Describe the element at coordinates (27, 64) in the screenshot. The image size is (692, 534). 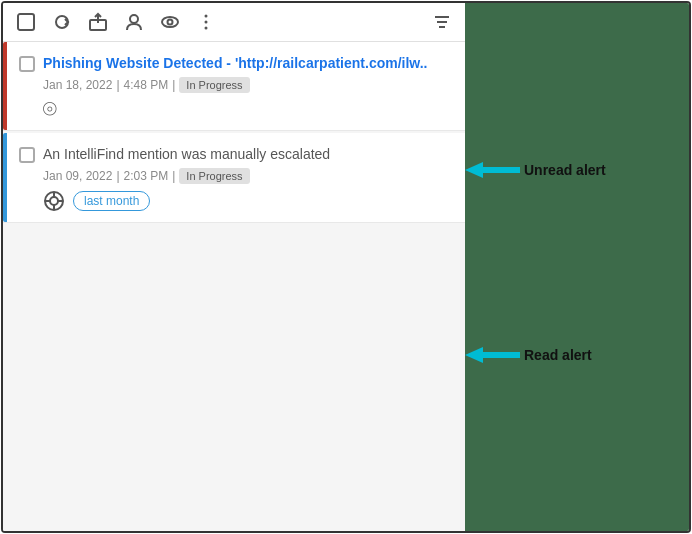
I see `alert-checkbox-unread` at that location.